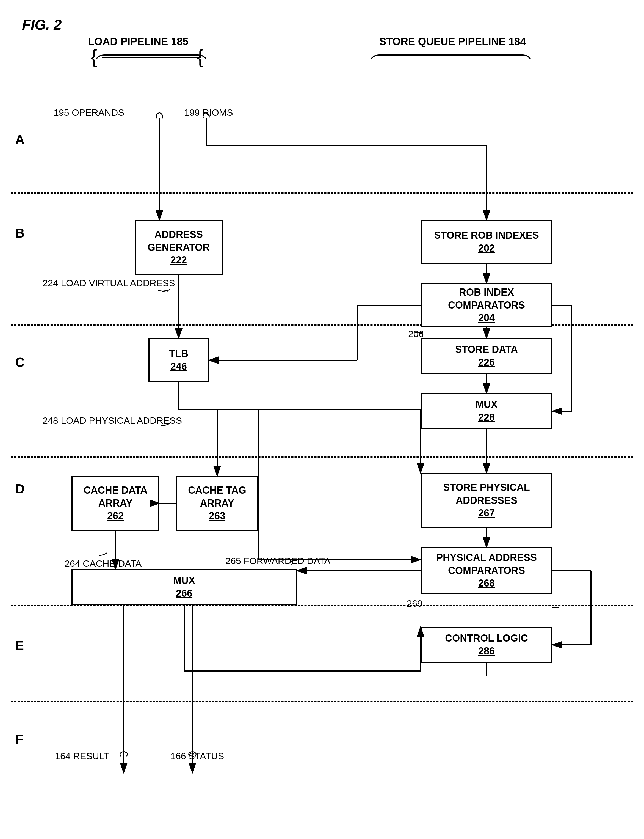  Describe the element at coordinates (20, 140) in the screenshot. I see `row-a-label: A` at that location.